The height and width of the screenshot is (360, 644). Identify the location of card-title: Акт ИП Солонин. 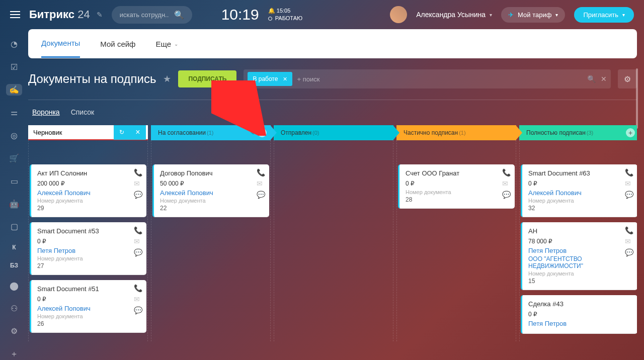
(89, 173).